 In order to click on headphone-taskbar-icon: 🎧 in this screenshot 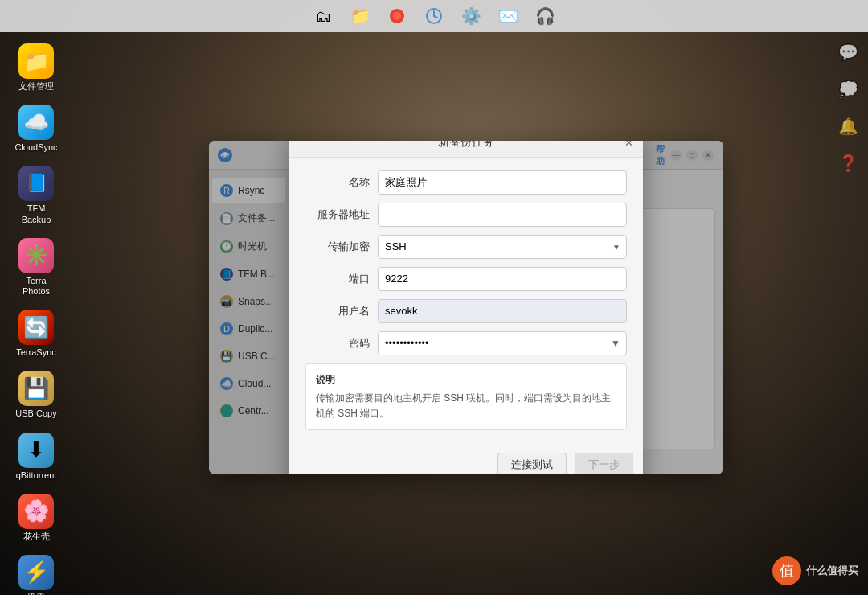, I will do `click(545, 16)`.